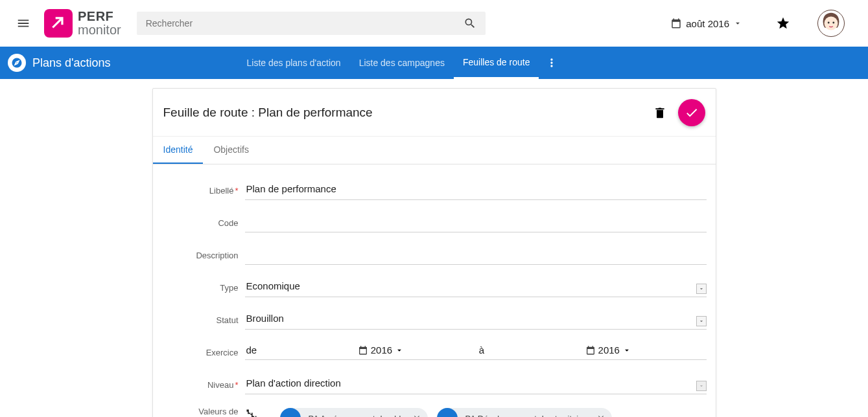 The height and width of the screenshot is (417, 868). What do you see at coordinates (71, 63) in the screenshot?
I see `module-title: Plans d'actions` at bounding box center [71, 63].